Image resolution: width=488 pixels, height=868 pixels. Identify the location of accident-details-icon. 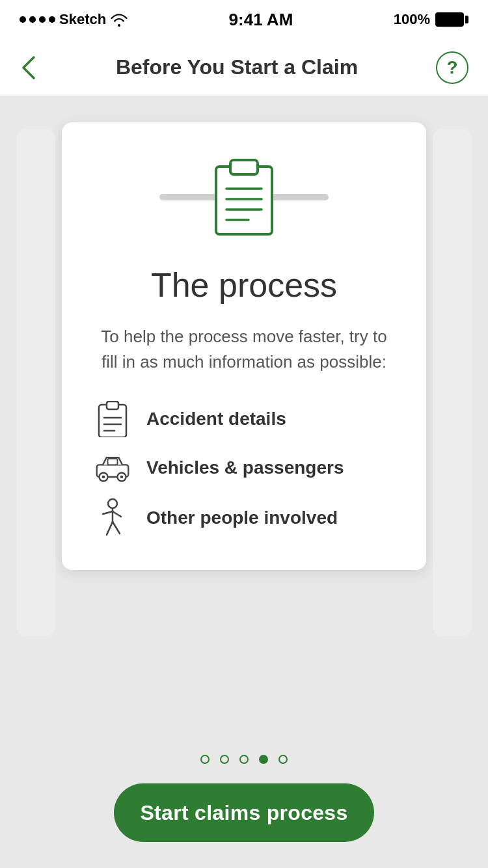
(113, 419).